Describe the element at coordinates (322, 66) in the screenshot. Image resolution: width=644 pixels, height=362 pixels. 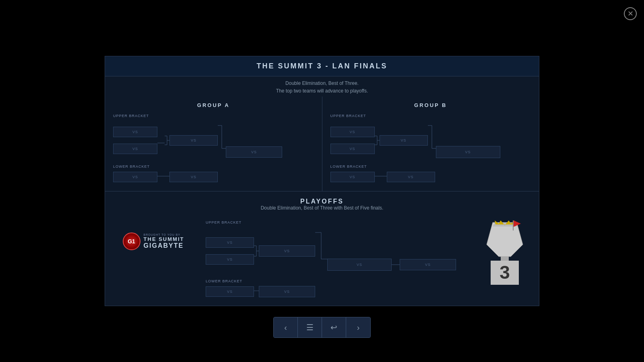
I see `page-title: THE SUMMIT 3 - LAN FINALS` at that location.